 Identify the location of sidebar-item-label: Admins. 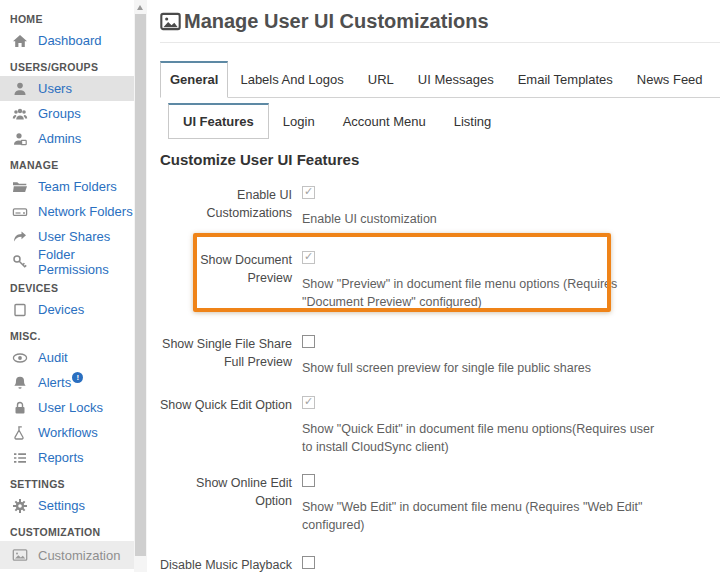
(60, 138).